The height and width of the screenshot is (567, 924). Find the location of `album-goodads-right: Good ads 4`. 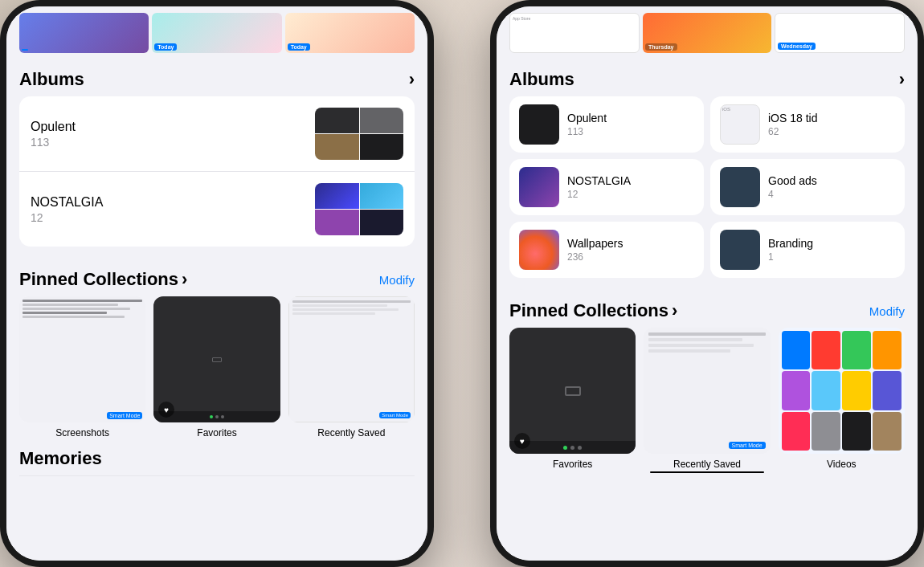

album-goodads-right: Good ads 4 is located at coordinates (807, 187).